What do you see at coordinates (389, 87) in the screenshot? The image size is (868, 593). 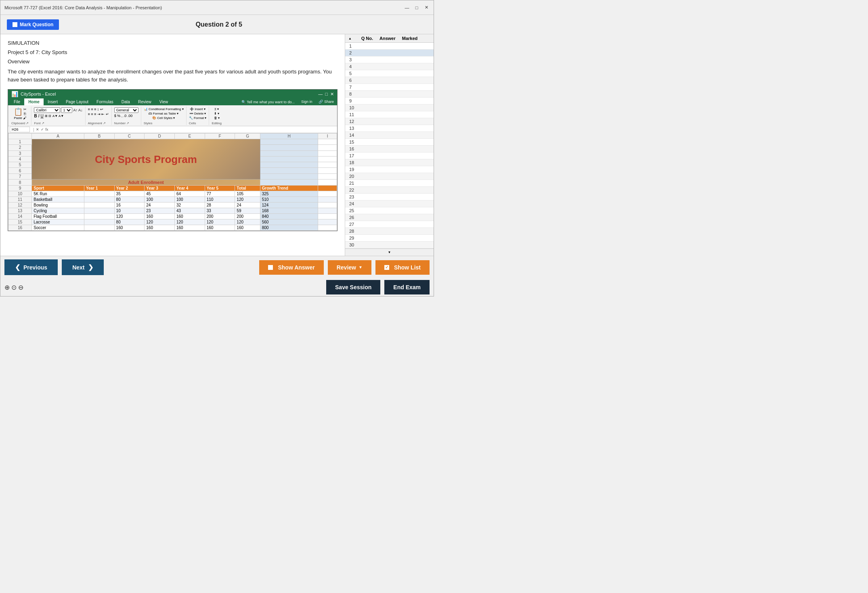 I see `list-item: 7` at bounding box center [389, 87].